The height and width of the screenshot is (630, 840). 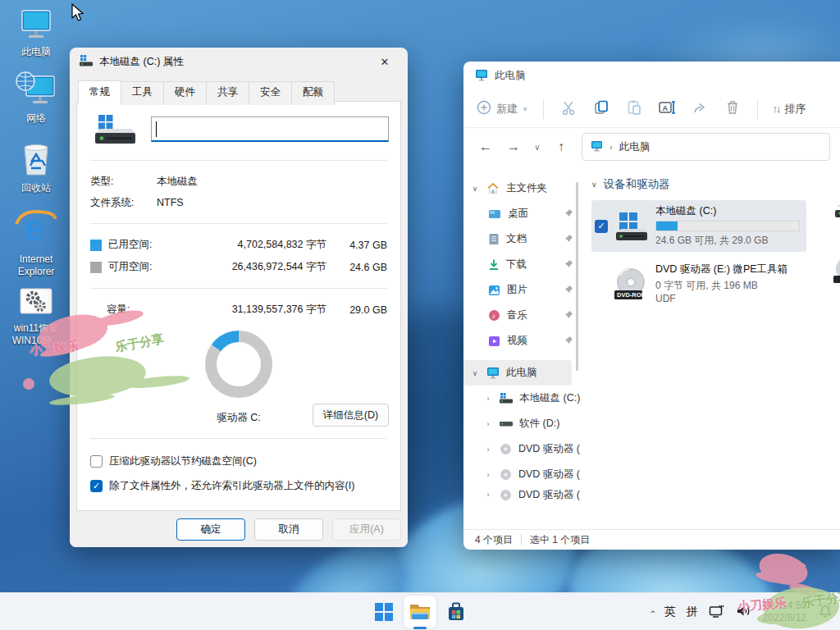 What do you see at coordinates (506, 423) in the screenshot?
I see `drive-icon` at bounding box center [506, 423].